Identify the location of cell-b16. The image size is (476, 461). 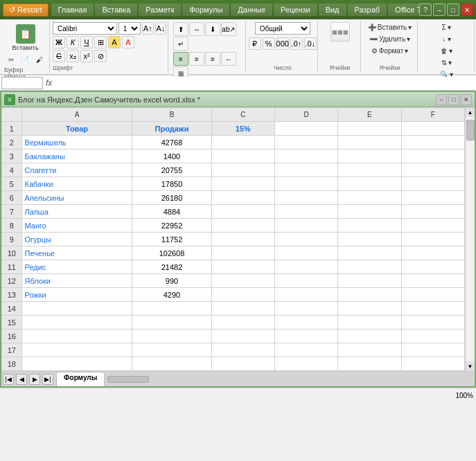
(172, 336).